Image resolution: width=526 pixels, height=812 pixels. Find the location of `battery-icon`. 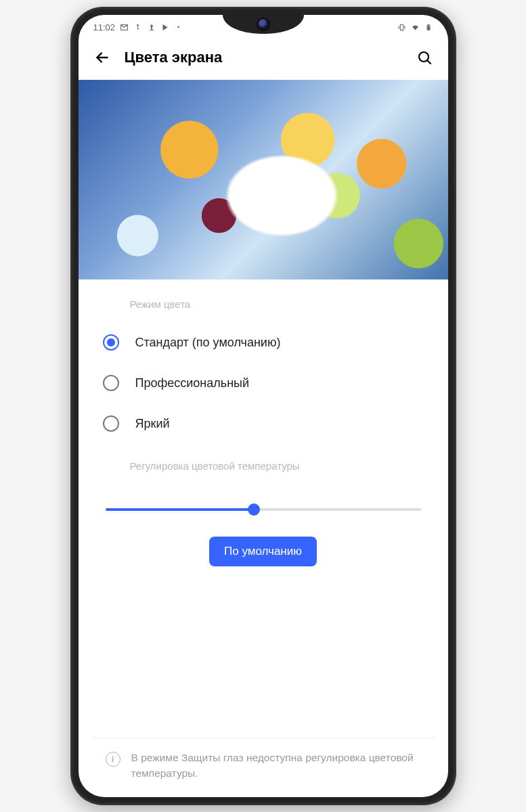

battery-icon is located at coordinates (429, 27).